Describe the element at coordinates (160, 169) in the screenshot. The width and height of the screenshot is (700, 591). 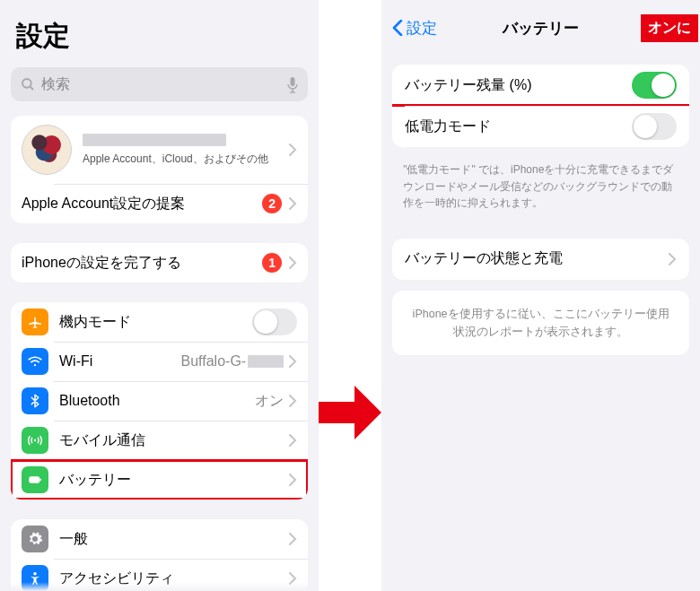
I see `apple-account-card: Apple Account、iCloud、およびその他 Apple Accoun…` at that location.